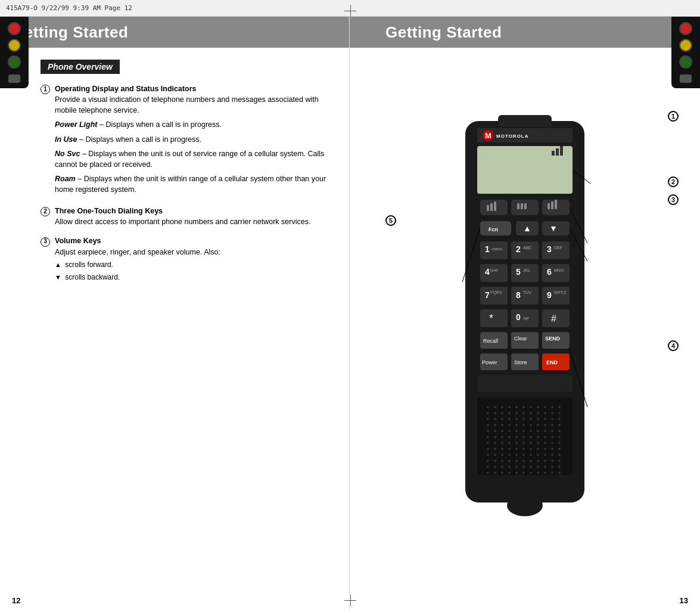 Image resolution: width=700 pixels, height=611 pixels. Describe the element at coordinates (512, 136) in the screenshot. I see `svg-text: MOTOROLA` at that location.